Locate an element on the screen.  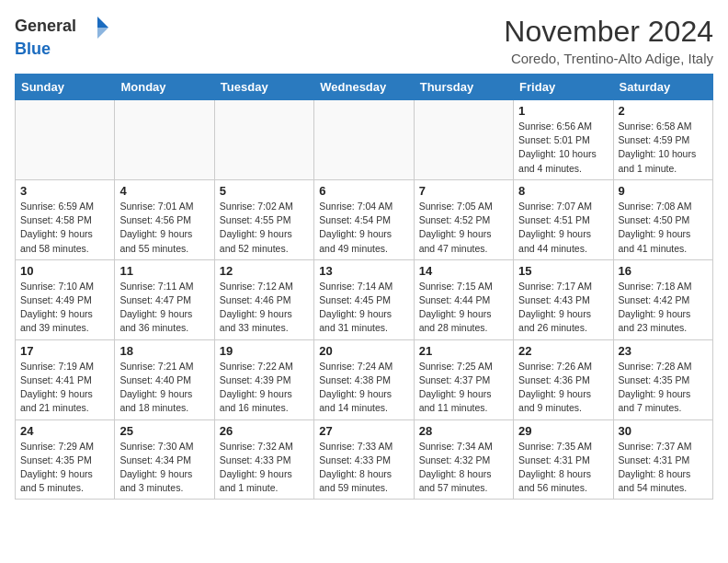
header-sunday: Sunday is located at coordinates (65, 87).